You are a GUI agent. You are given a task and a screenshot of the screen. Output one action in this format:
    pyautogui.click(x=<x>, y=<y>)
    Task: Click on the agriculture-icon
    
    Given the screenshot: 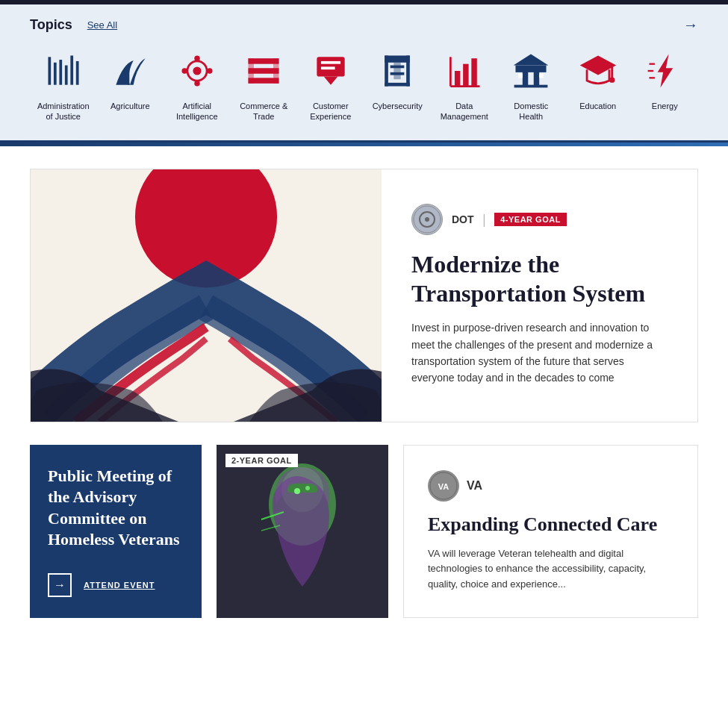 What is the action you would take?
    pyautogui.click(x=130, y=71)
    